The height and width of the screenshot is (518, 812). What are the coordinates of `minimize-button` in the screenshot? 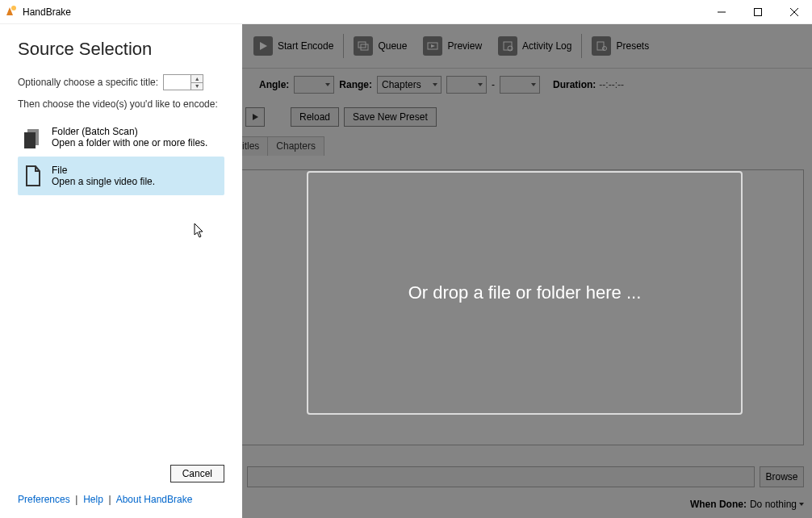 It's located at (722, 12).